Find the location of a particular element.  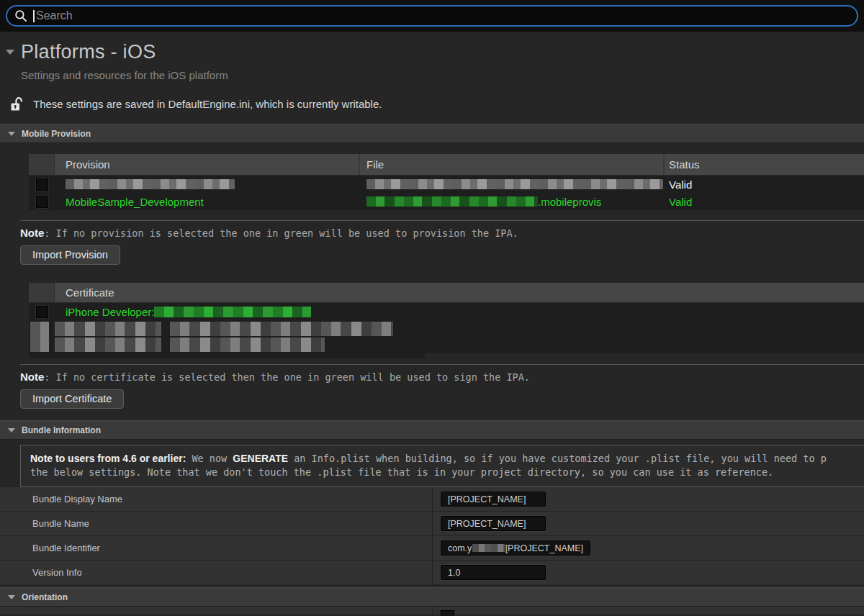

provision-row-selected-green: MobileSample_Development .mobileprovis V… is located at coordinates (446, 201).